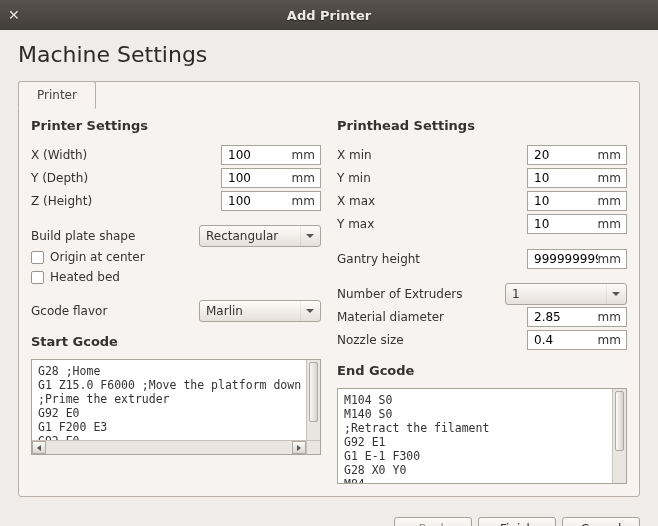  What do you see at coordinates (433, 522) in the screenshot?
I see `back-button: Back` at bounding box center [433, 522].